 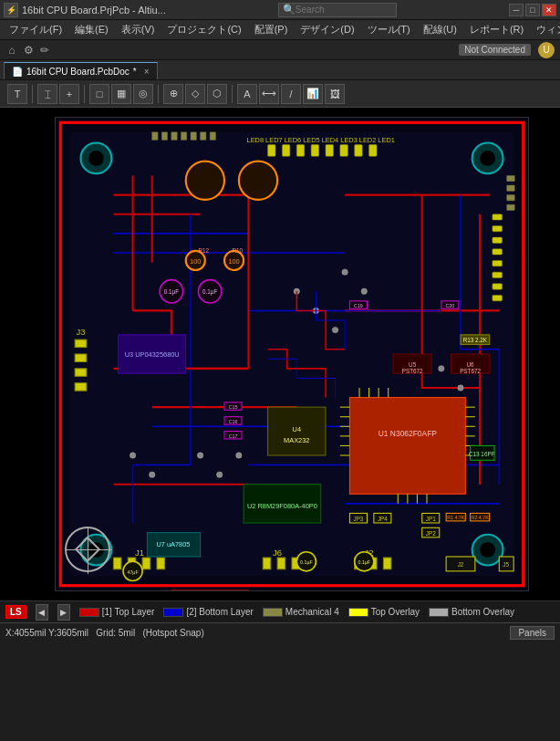 What do you see at coordinates (280, 10) in the screenshot?
I see `title-bar: ⚡ 16bit CPU Board.PrjPcb - Altiu... 🔍 ─ …` at bounding box center [280, 10].